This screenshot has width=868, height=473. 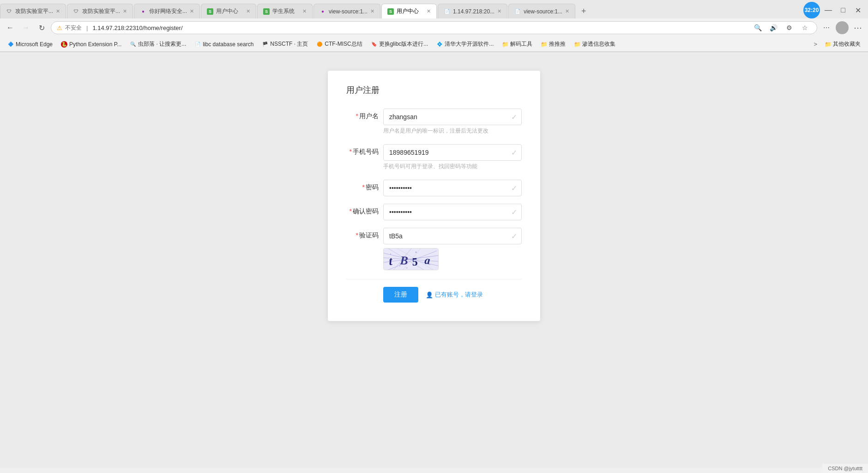 I want to click on tab-5-close: ✕, so click(x=305, y=11).